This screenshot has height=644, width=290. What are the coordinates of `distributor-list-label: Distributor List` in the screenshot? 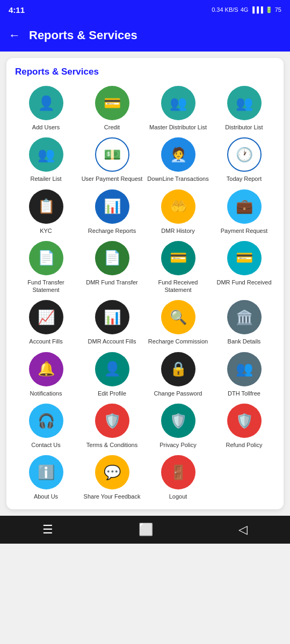 It's located at (244, 127).